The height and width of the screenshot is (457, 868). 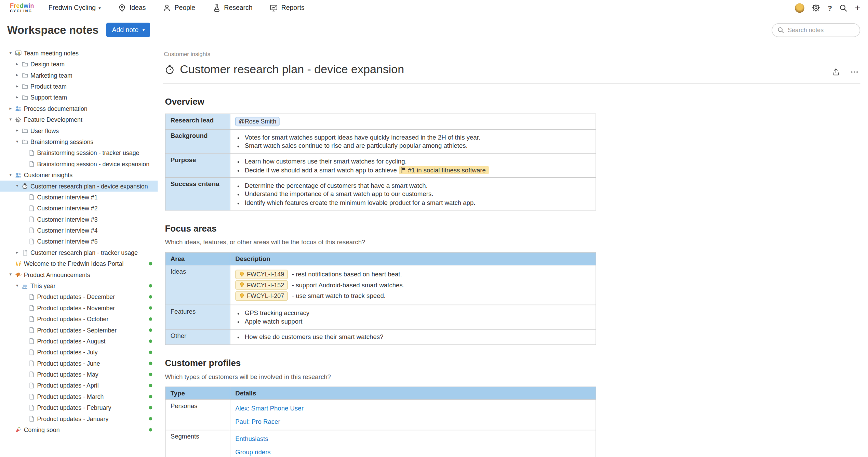 What do you see at coordinates (413, 421) in the screenshot?
I see `persona-link: Paul: Pro Racer` at bounding box center [413, 421].